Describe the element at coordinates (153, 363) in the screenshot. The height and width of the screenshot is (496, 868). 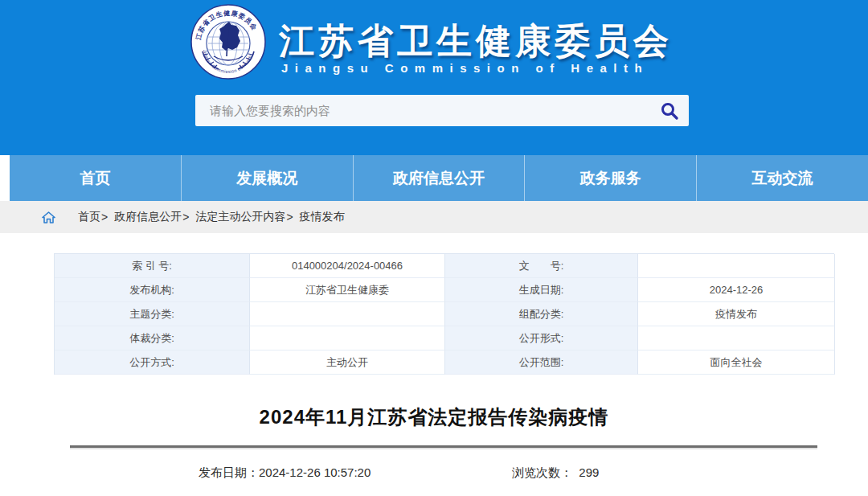
I see `meta-label-open-method: 公开方式:` at that location.